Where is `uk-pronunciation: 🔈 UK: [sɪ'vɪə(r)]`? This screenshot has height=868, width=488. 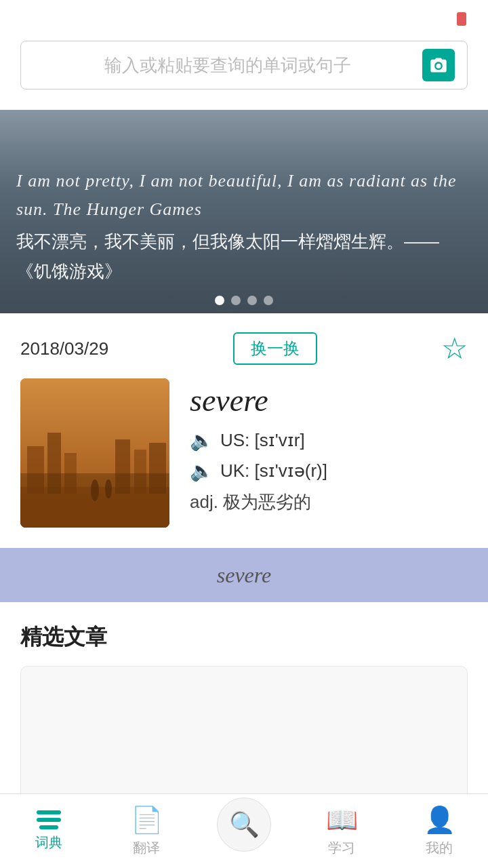
uk-pronunciation: 🔈 UK: [sɪ'vɪə(r)] is located at coordinates (329, 471).